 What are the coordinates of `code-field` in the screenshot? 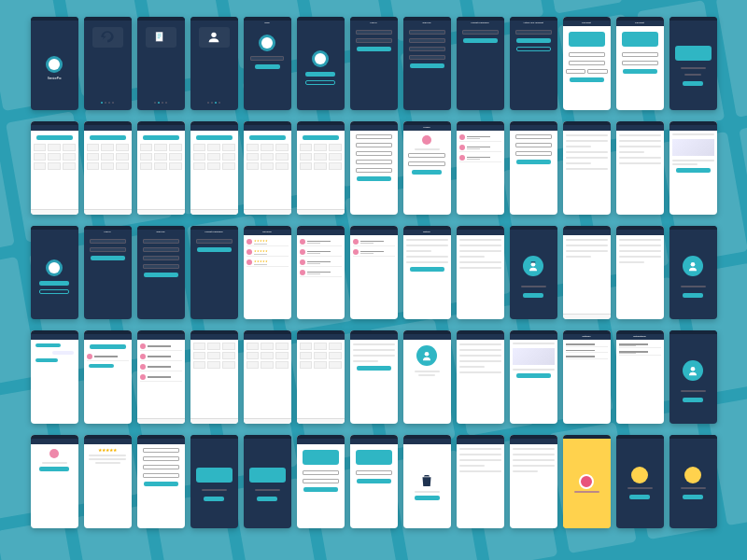 It's located at (534, 32).